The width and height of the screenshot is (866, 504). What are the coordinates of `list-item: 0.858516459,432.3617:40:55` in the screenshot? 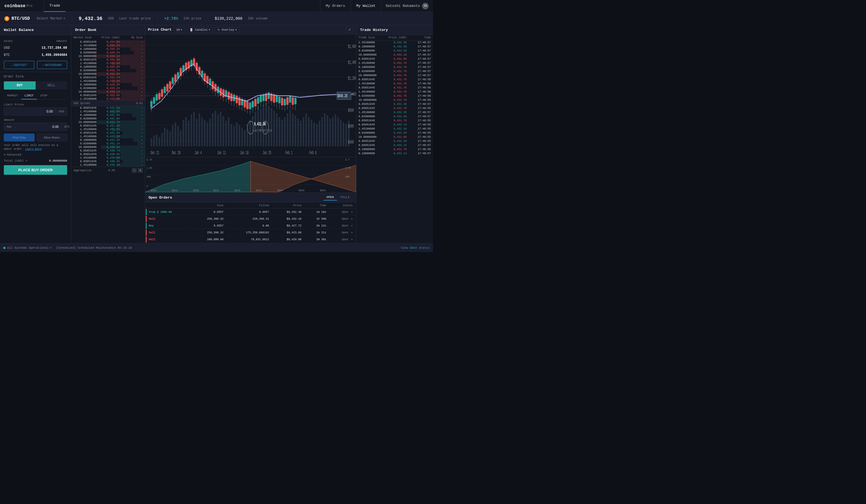 It's located at (395, 141).